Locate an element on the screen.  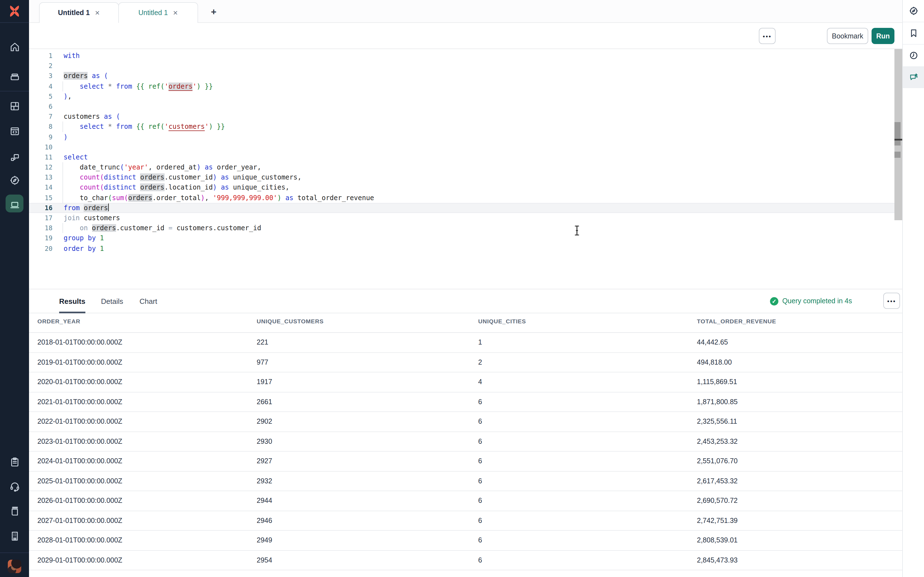
table-cell: 2024-01-01T00:00:00.000Z is located at coordinates (139, 461).